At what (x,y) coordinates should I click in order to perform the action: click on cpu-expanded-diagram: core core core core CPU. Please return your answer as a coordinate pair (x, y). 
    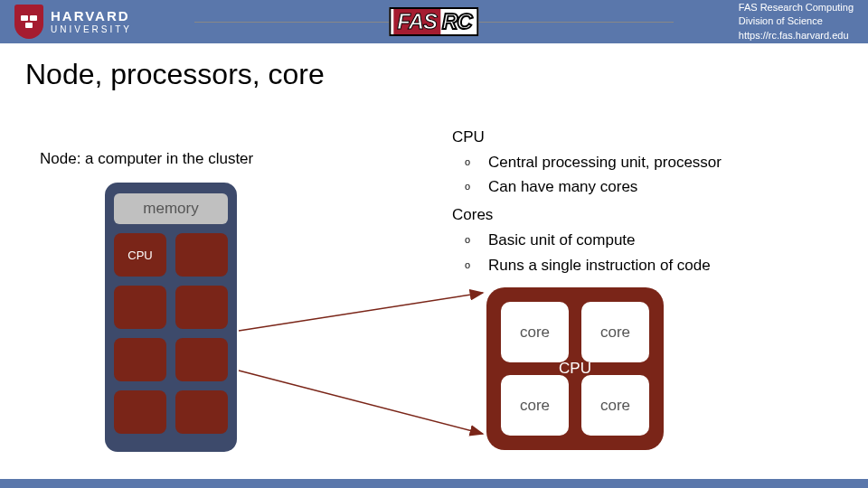
    Looking at the image, I should click on (575, 369).